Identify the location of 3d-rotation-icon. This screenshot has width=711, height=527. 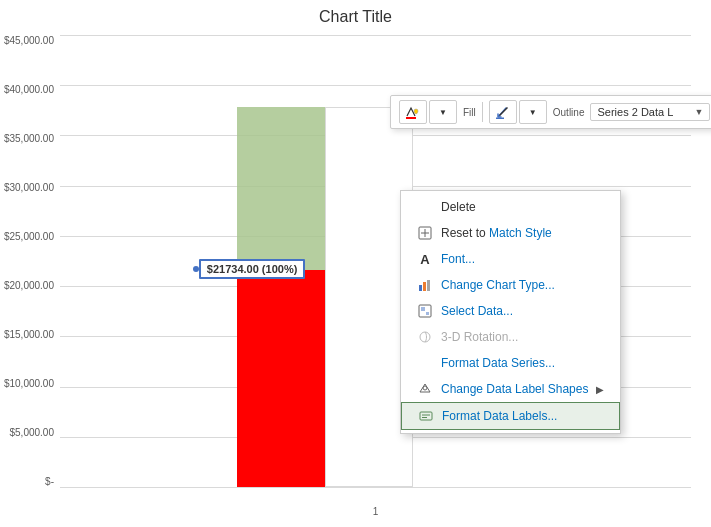
(425, 337).